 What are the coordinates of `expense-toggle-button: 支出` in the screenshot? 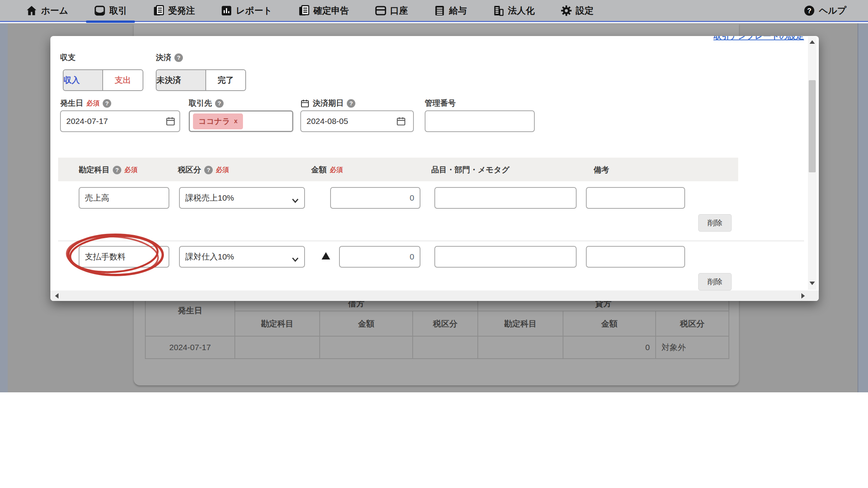 It's located at (122, 80).